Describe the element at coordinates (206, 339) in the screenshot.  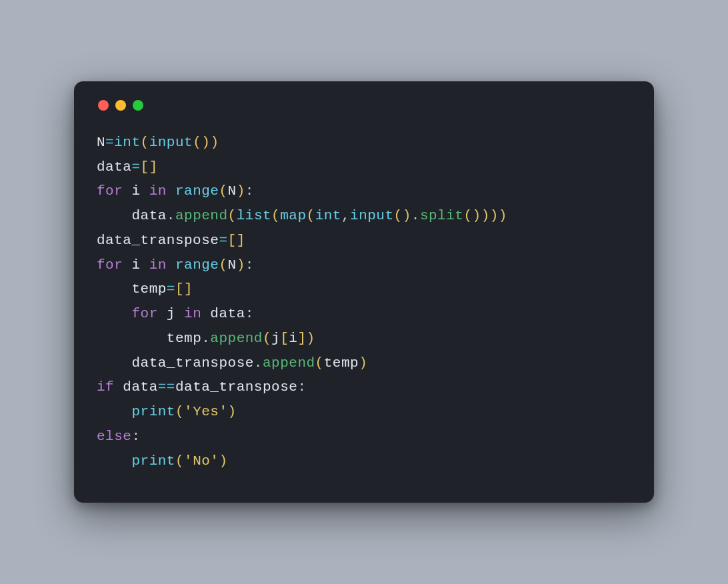
I see `code-line: temp.append(j[i])` at that location.